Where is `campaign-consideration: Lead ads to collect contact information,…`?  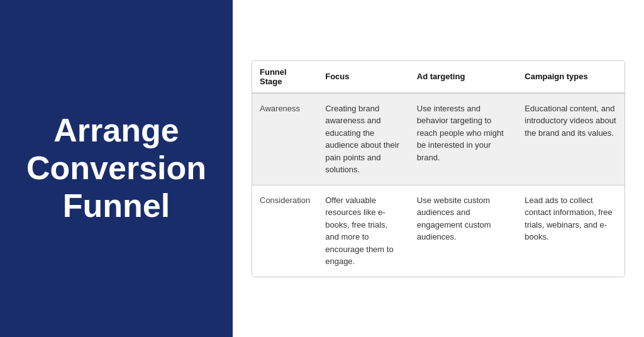
campaign-consideration: Lead ads to collect contact information,… is located at coordinates (571, 231).